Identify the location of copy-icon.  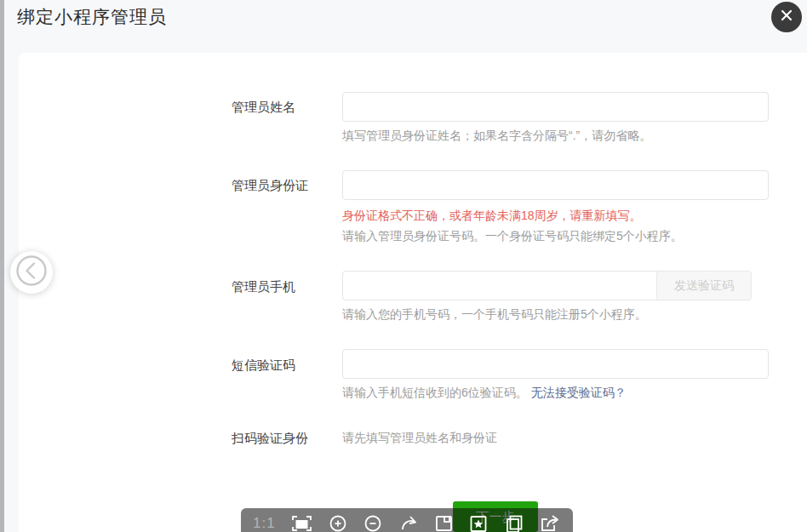
(514, 523).